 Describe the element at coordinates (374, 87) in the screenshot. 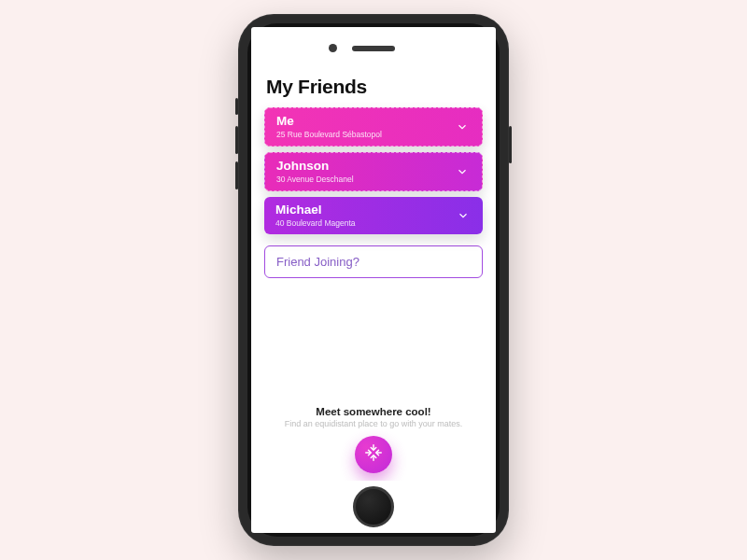

I see `page-title: My Friends` at that location.